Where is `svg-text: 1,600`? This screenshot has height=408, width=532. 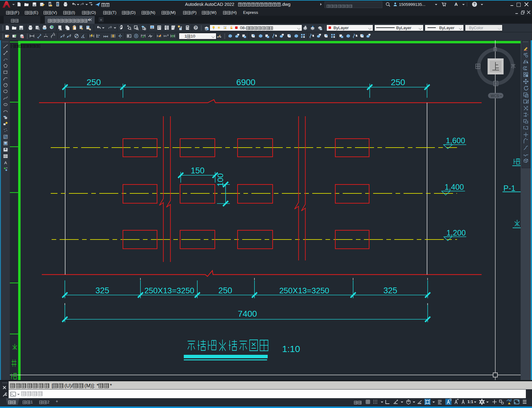 svg-text: 1,600 is located at coordinates (455, 141).